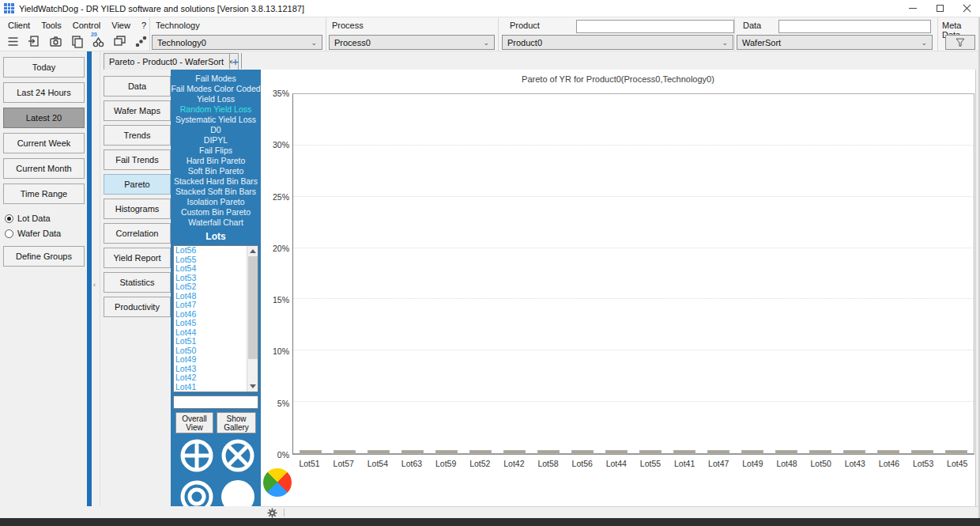 Image resolution: width=980 pixels, height=526 pixels. Describe the element at coordinates (447, 452) in the screenshot. I see `bar-lot59` at that location.